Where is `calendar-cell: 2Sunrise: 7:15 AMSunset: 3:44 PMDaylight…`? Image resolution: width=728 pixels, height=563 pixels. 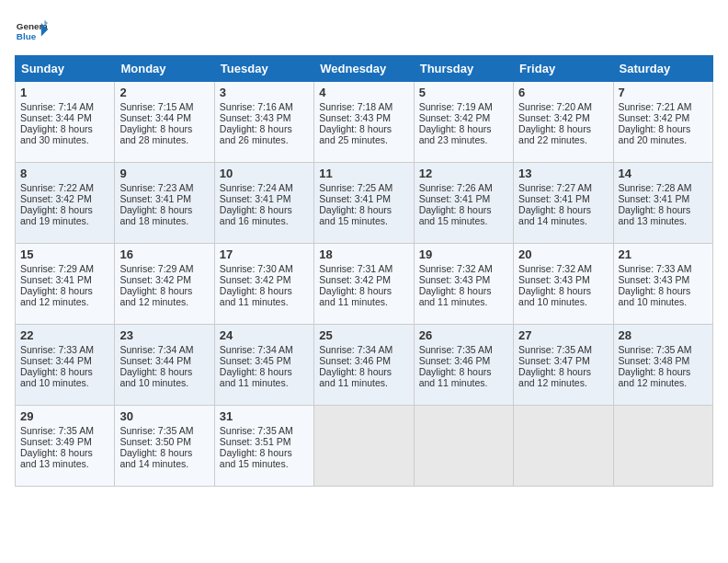
calendar-cell: 2Sunrise: 7:15 AMSunset: 3:44 PMDaylight… is located at coordinates (165, 122).